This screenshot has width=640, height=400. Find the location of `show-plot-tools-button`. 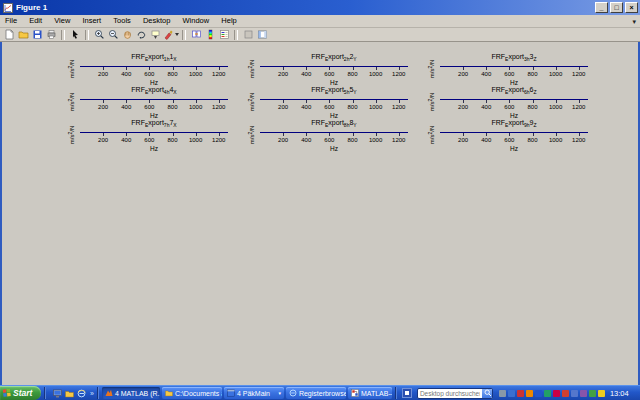

show-plot-tools-button is located at coordinates (262, 35).